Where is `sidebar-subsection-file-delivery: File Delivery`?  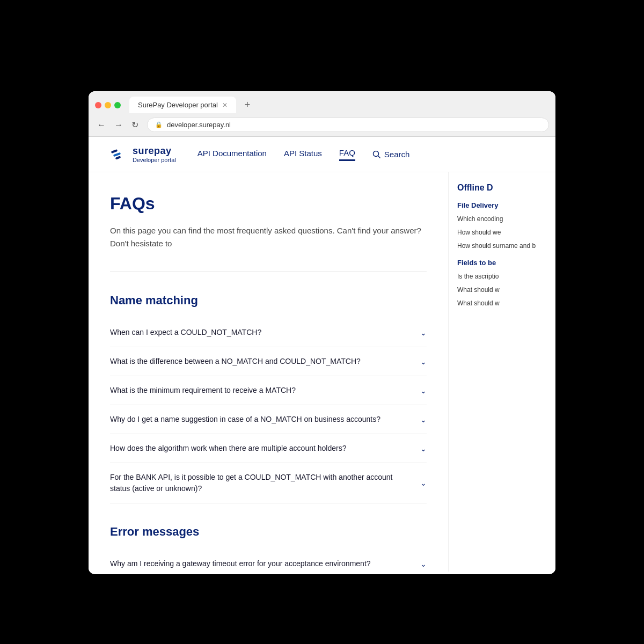
sidebar-subsection-file-delivery: File Delivery is located at coordinates (502, 205).